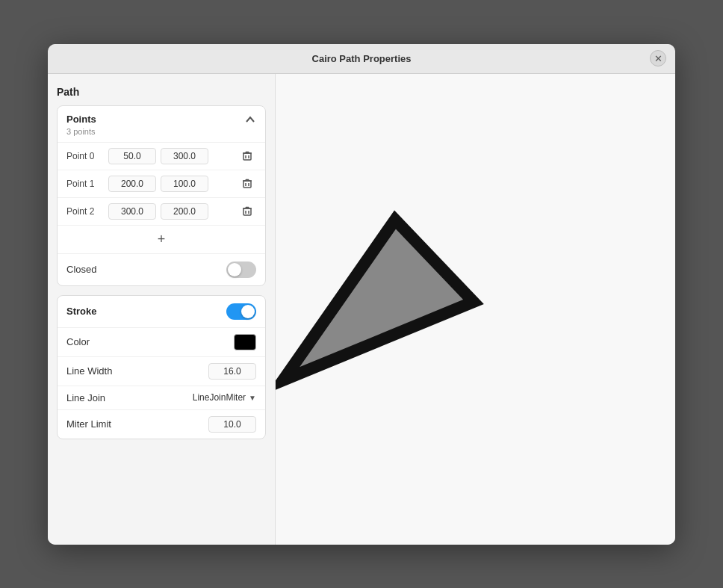 This screenshot has height=588, width=723. What do you see at coordinates (85, 211) in the screenshot?
I see `point-2-label: Point 2` at bounding box center [85, 211].